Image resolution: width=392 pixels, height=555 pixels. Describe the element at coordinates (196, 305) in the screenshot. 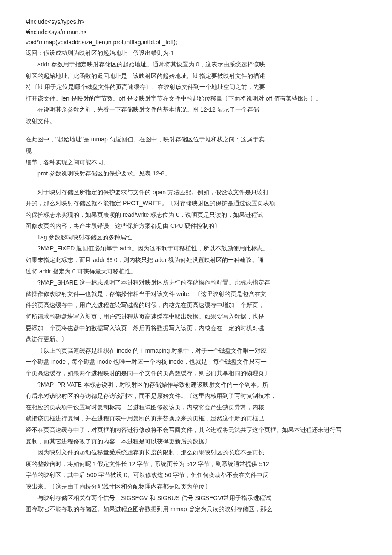

I see `body-text: 件的页高速缓存中，用户态进程在读写磁盘的时候，内核先在页高速缓存中增加一个新页，` at that location.